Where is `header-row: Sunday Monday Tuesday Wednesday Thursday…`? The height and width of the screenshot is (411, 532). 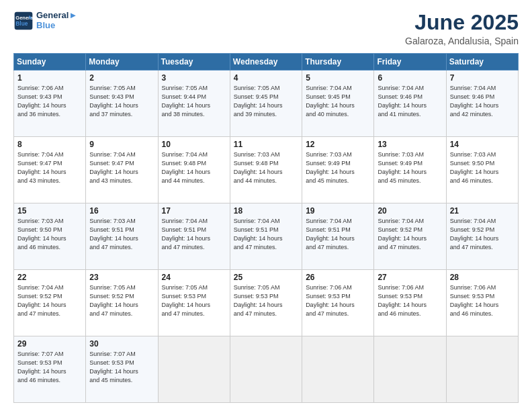 header-row: Sunday Monday Tuesday Wednesday Thursday… is located at coordinates (266, 62).